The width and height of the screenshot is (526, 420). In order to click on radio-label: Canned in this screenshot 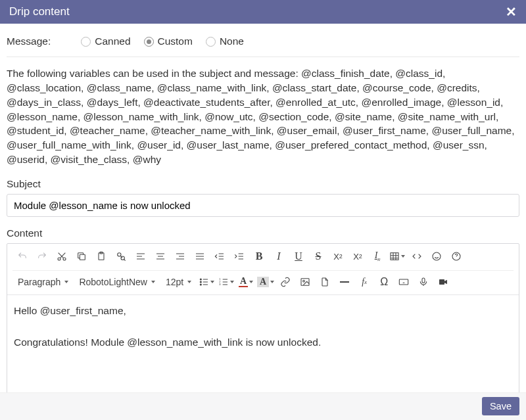, I will do `click(112, 41)`.